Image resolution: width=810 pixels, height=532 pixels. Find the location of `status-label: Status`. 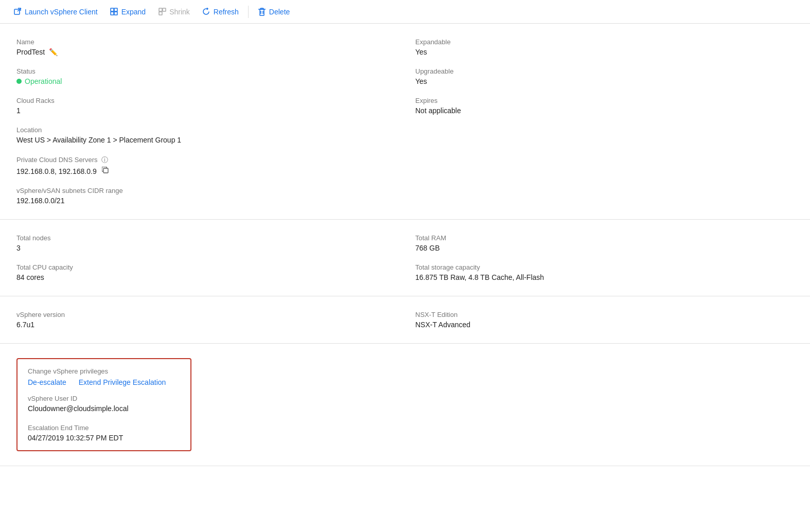

status-label: Status is located at coordinates (201, 71).